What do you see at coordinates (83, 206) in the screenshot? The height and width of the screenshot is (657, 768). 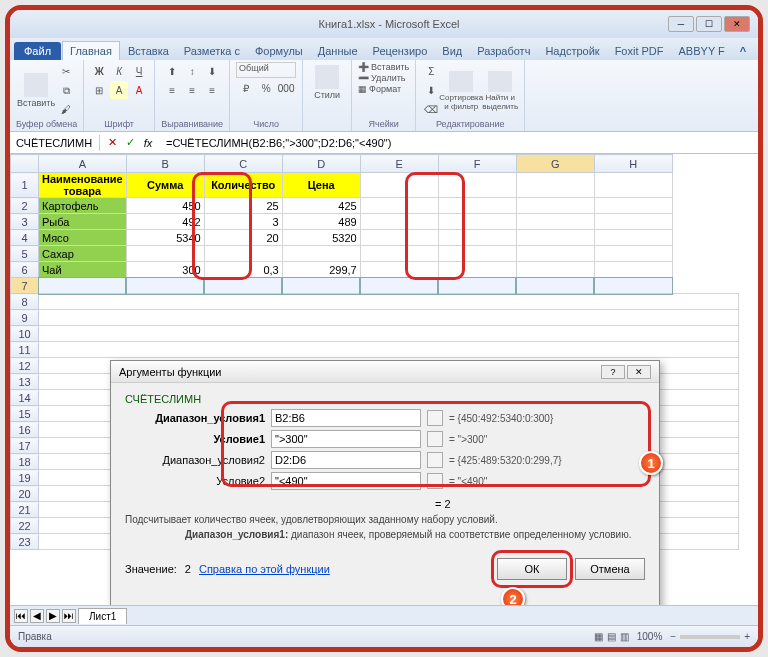 I see `cell: Картофель` at bounding box center [83, 206].